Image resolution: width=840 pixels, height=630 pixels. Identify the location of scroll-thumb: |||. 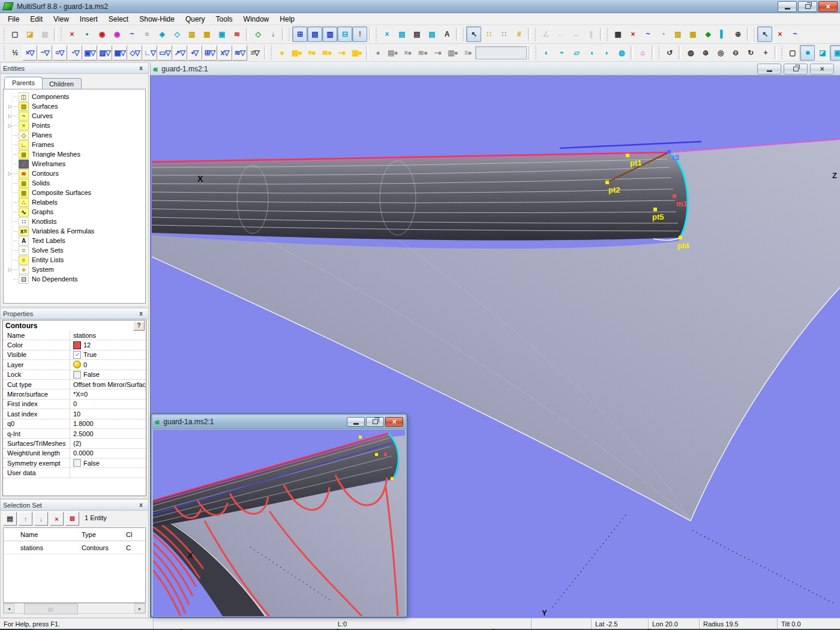
(51, 609).